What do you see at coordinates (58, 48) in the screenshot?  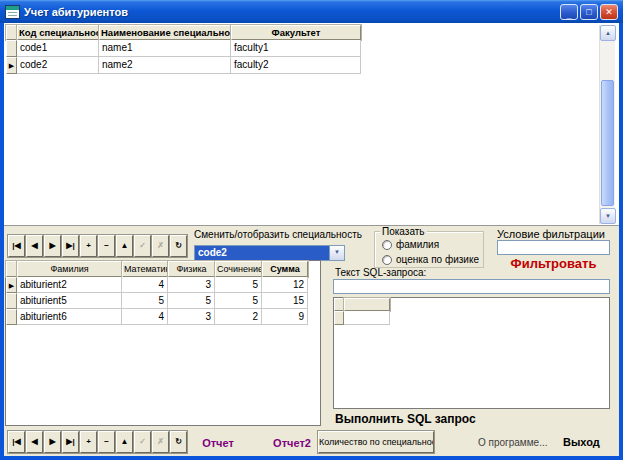 I see `table-cell: code1` at bounding box center [58, 48].